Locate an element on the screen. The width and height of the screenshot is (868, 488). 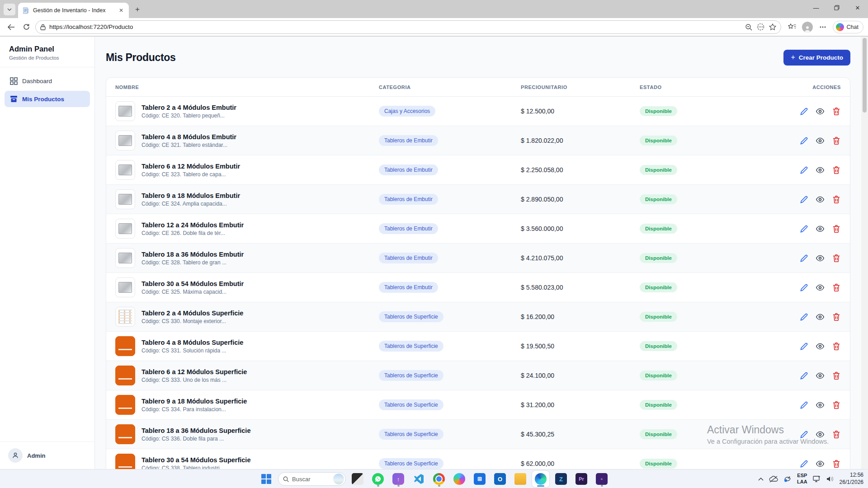
sidebar-user: Admin is located at coordinates (47, 455).